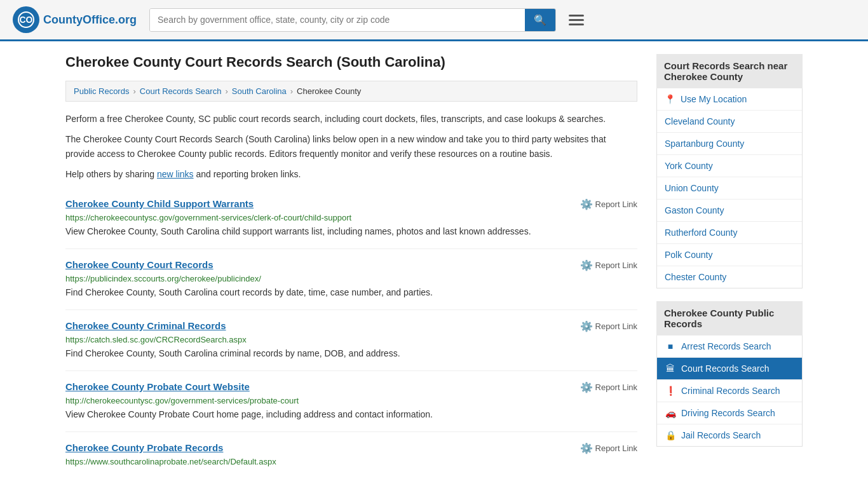 This screenshot has width=868, height=488. I want to click on nav-court-records: 🏛 Court Records Search, so click(729, 369).